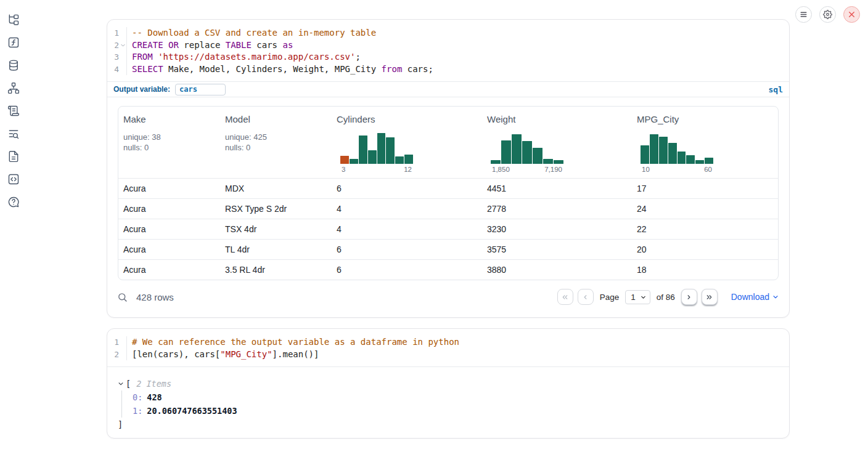 The image size is (868, 449). What do you see at coordinates (586, 297) in the screenshot?
I see `chevron-left-icon` at bounding box center [586, 297].